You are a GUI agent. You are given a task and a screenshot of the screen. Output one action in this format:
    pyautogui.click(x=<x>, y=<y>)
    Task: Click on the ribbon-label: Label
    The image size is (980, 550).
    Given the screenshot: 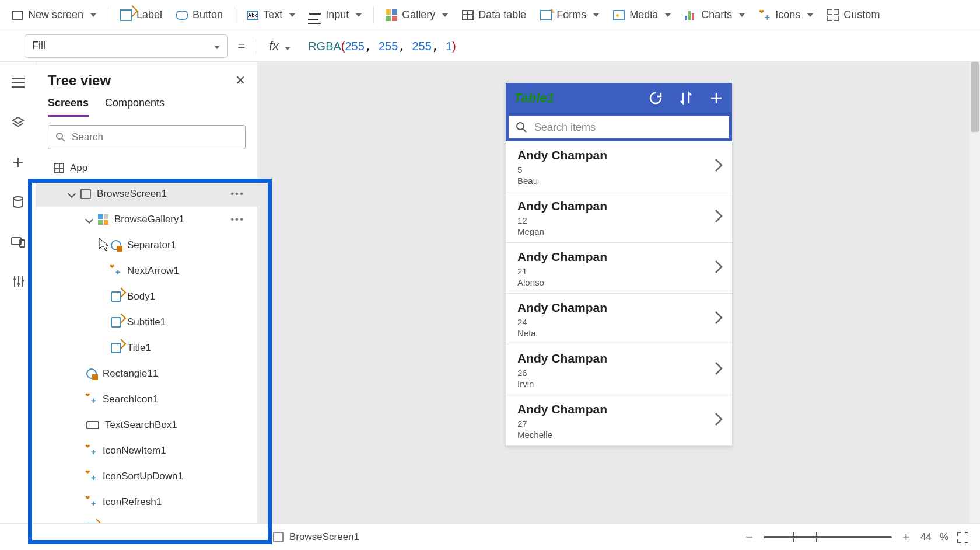 What is the action you would take?
    pyautogui.click(x=149, y=15)
    